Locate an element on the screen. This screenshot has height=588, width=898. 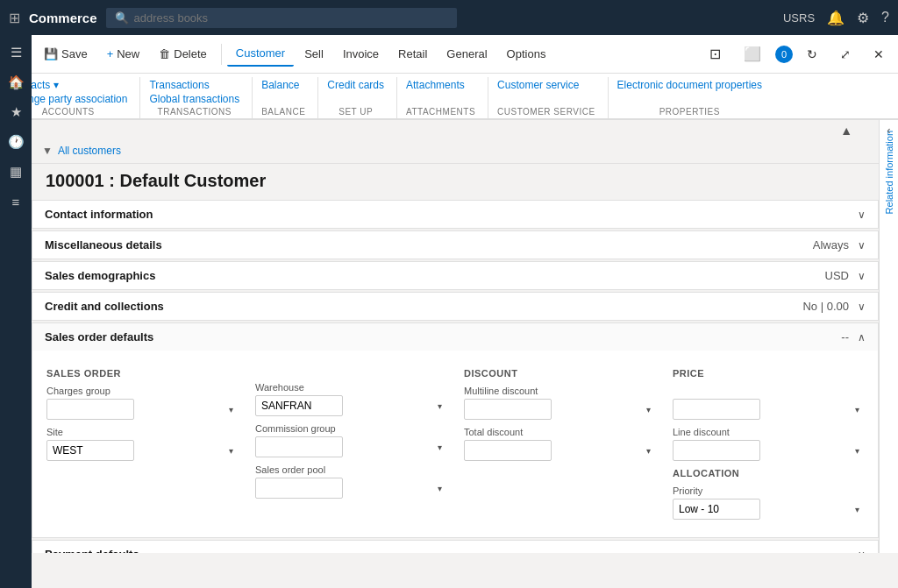
section-miscellaneous: Miscellaneous details Always ∨ is located at coordinates (455, 245).